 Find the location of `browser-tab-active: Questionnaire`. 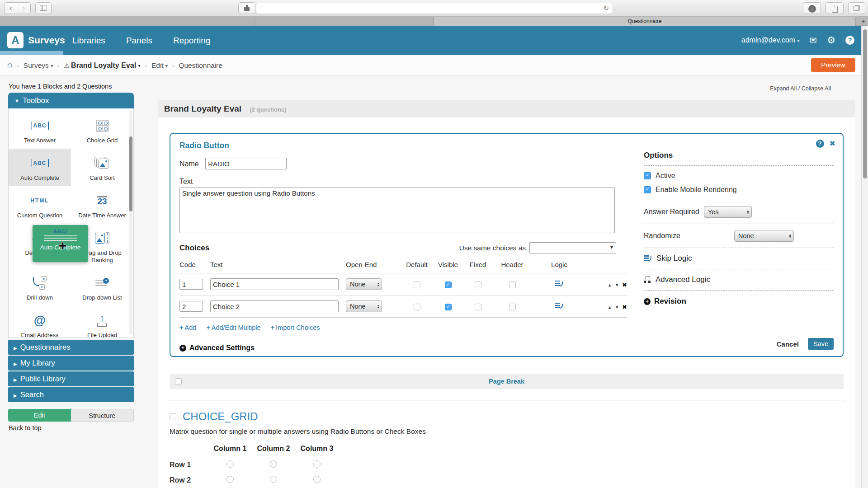

browser-tab-active: Questionnaire is located at coordinates (645, 21).